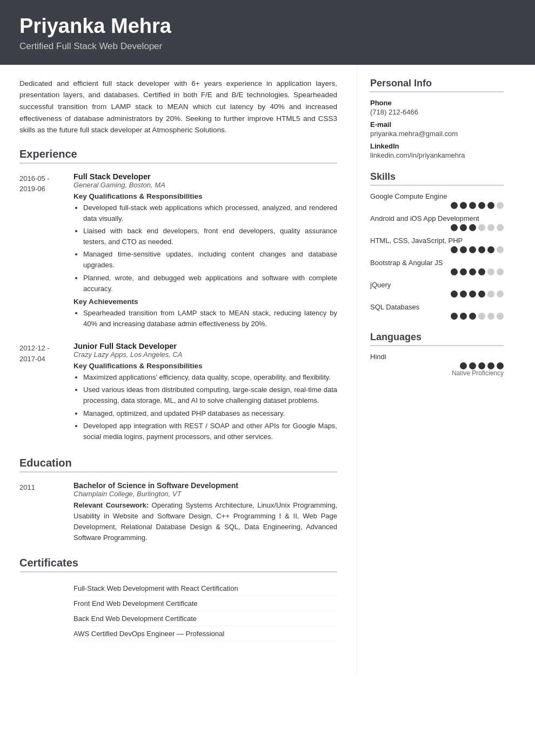 The width and height of the screenshot is (535, 756). I want to click on skill-item: SQL Databases, so click(437, 311).